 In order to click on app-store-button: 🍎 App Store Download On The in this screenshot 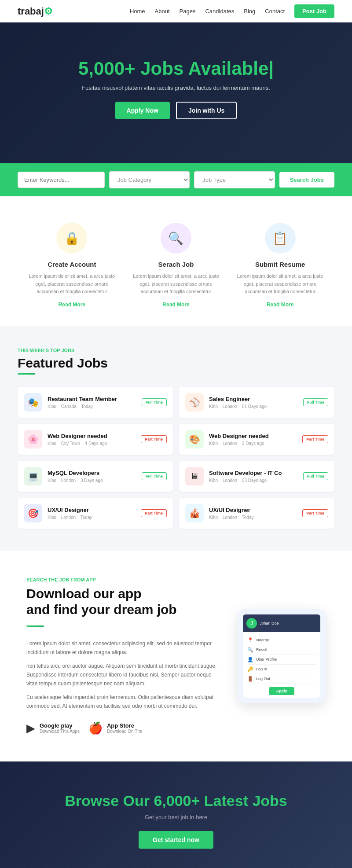, I will do `click(115, 728)`.